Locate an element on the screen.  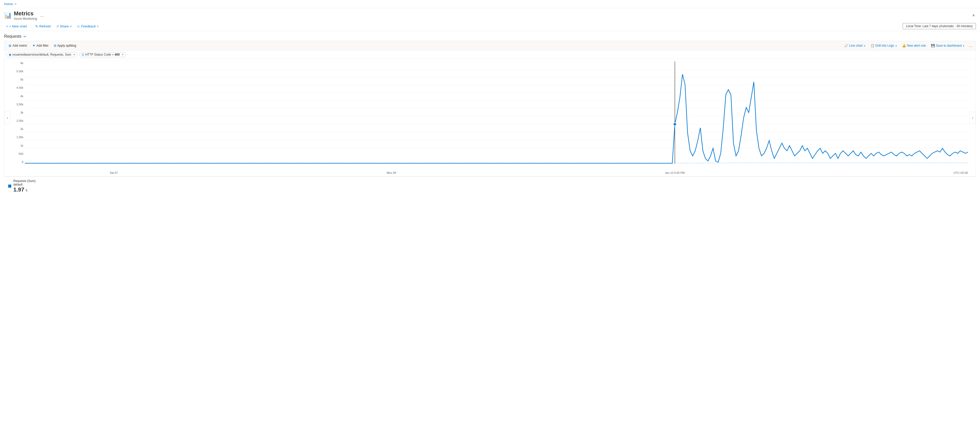
y-label-500: 500 is located at coordinates (21, 154).